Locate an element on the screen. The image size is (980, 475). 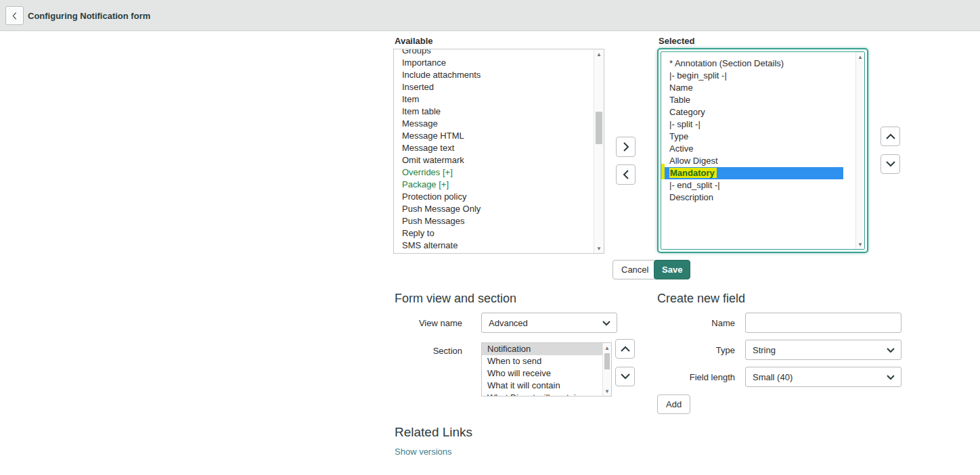
section-item: Who will receive is located at coordinates (542, 374).